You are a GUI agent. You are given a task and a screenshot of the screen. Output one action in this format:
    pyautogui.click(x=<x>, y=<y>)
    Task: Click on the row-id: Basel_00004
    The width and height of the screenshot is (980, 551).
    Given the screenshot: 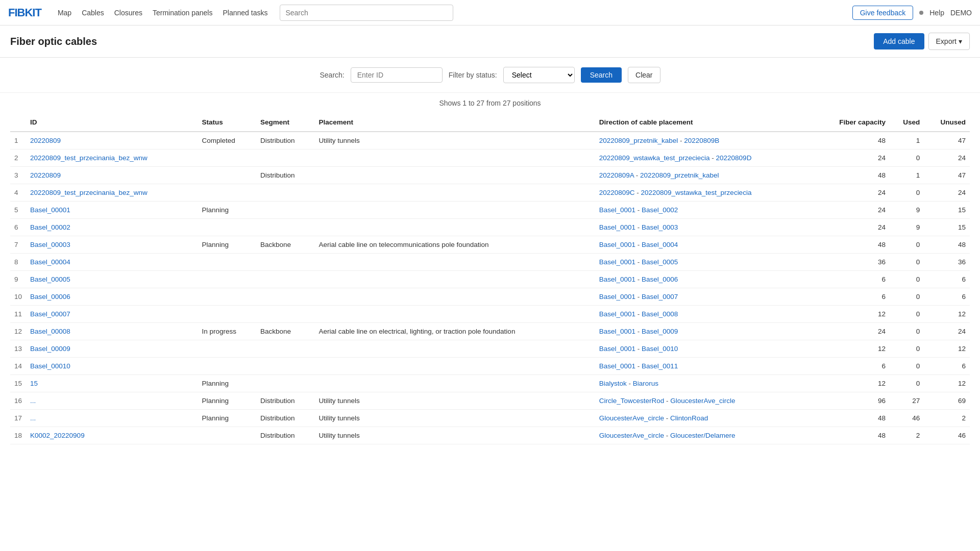 What is the action you would take?
    pyautogui.click(x=112, y=262)
    